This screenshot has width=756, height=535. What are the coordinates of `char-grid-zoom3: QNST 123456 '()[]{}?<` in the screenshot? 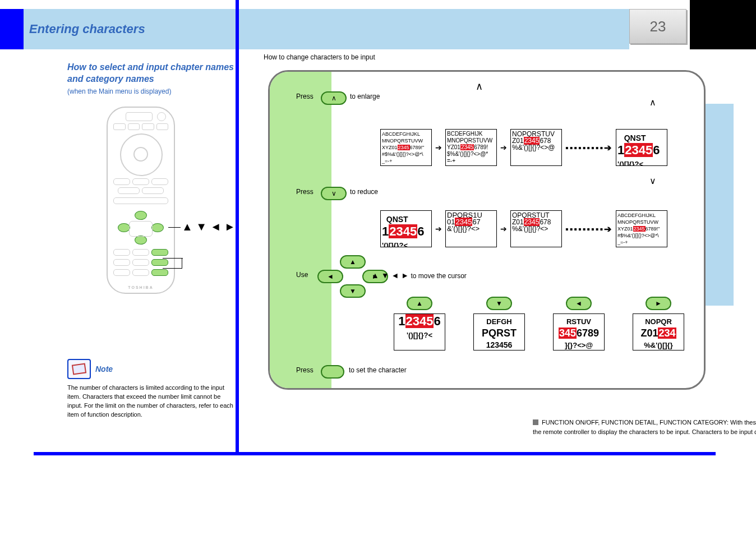 It's located at (642, 147).